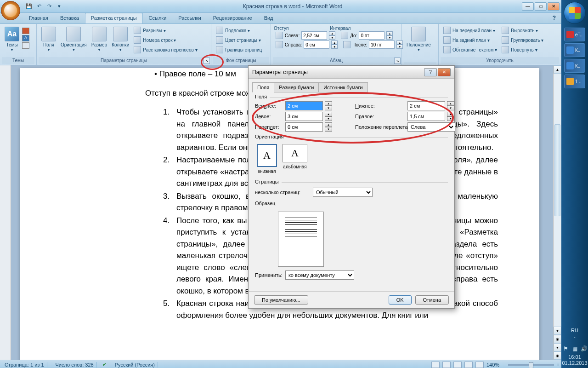  Describe the element at coordinates (165, 30) in the screenshot. I see `breaks-button: Разрывы ▾` at that location.